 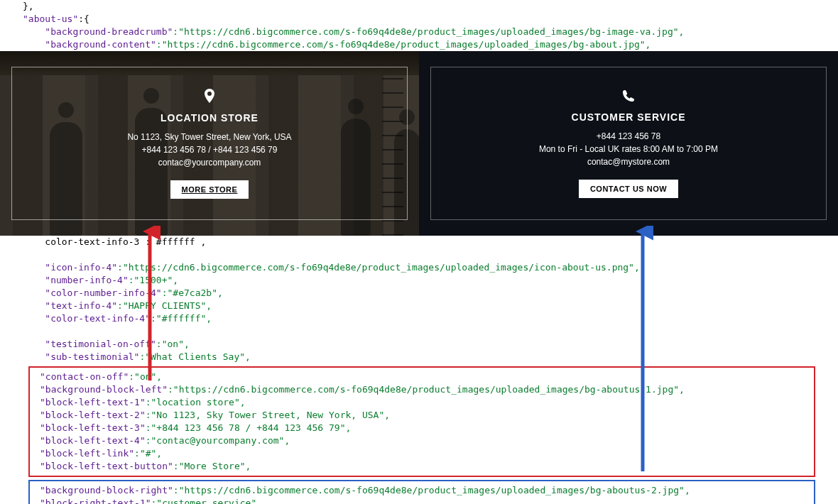 What do you see at coordinates (628, 117) in the screenshot?
I see `banner-right-title: CUSTOMER SERVICE` at bounding box center [628, 117].